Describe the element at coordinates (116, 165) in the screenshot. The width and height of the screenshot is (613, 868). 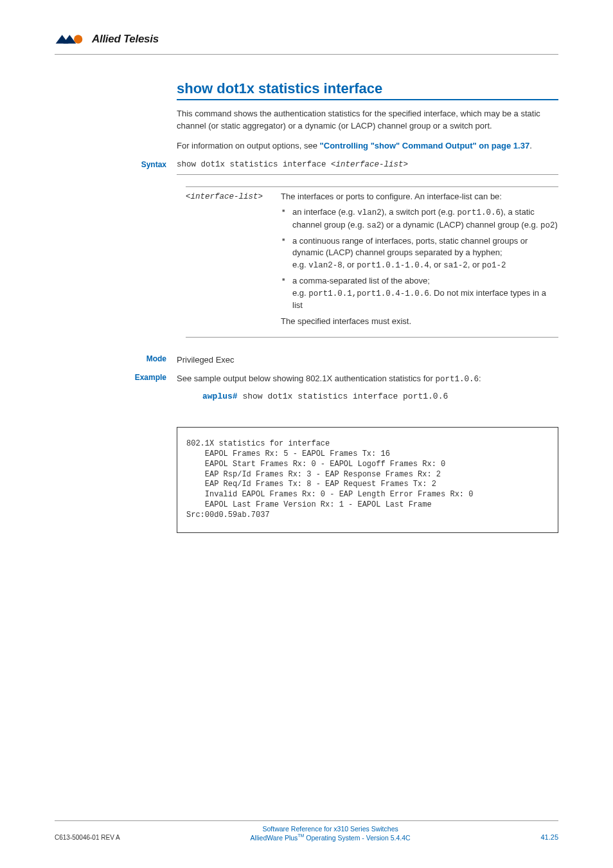
I see `syntax-label: Syntax` at that location.